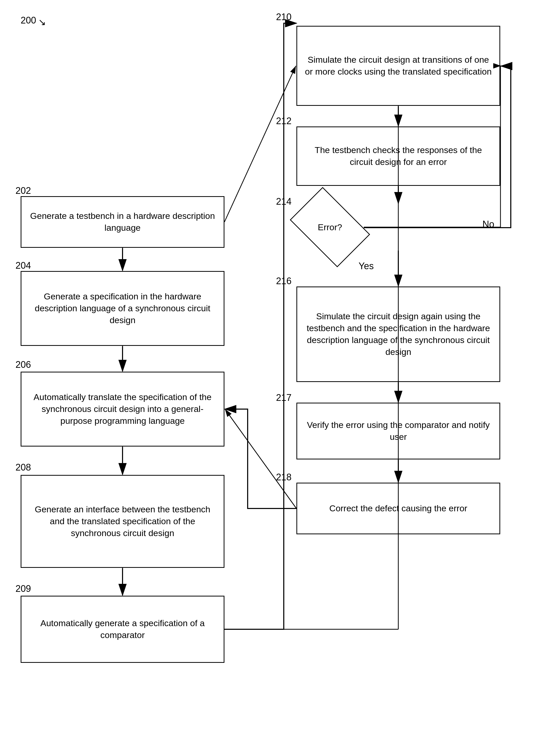 This screenshot has width=550, height=756. What do you see at coordinates (23, 191) in the screenshot?
I see `label-202: 202` at bounding box center [23, 191].